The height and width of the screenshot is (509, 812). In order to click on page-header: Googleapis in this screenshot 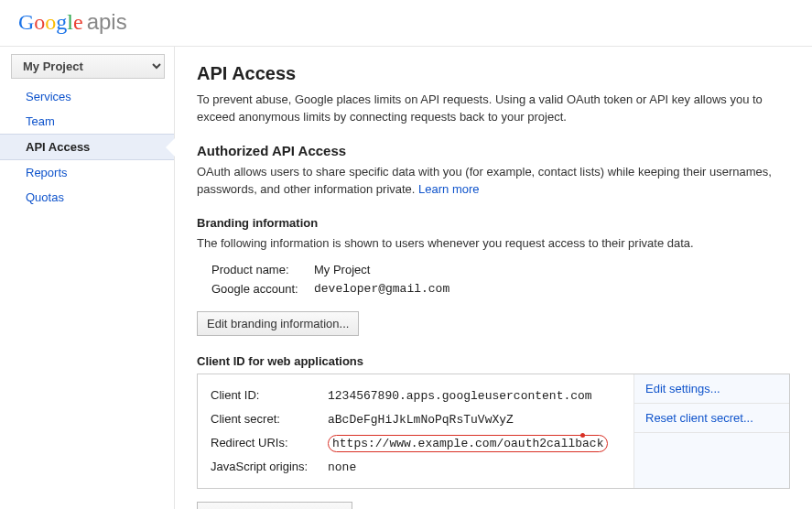, I will do `click(406, 23)`.